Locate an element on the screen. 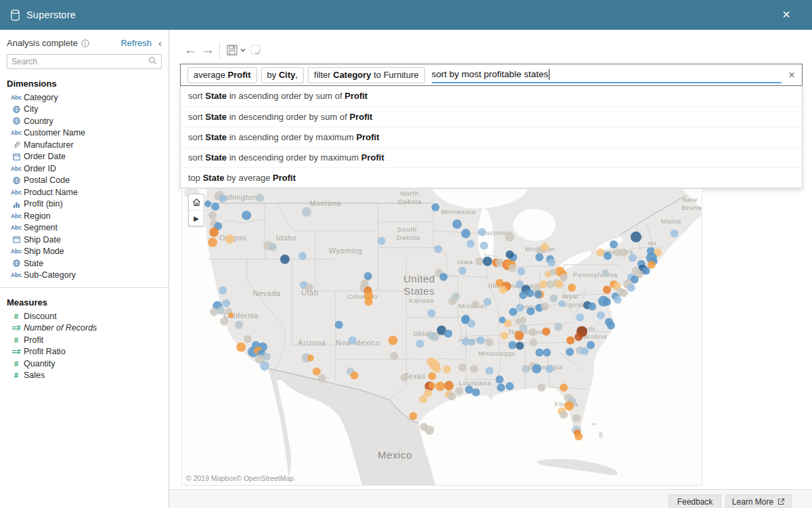 The width and height of the screenshot is (812, 508). field-row: AbcSub-Category is located at coordinates (84, 276).